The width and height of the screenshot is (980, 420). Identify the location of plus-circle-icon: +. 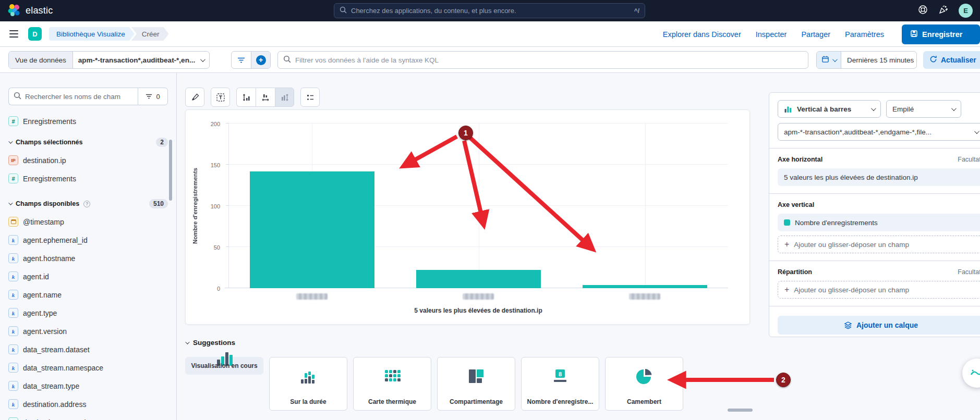
(261, 60).